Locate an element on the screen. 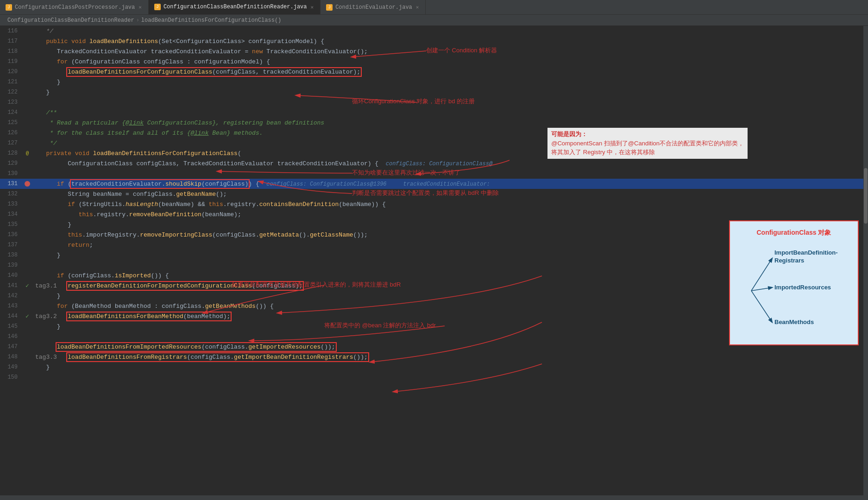  tab-close-2: ✕ is located at coordinates (312, 7).